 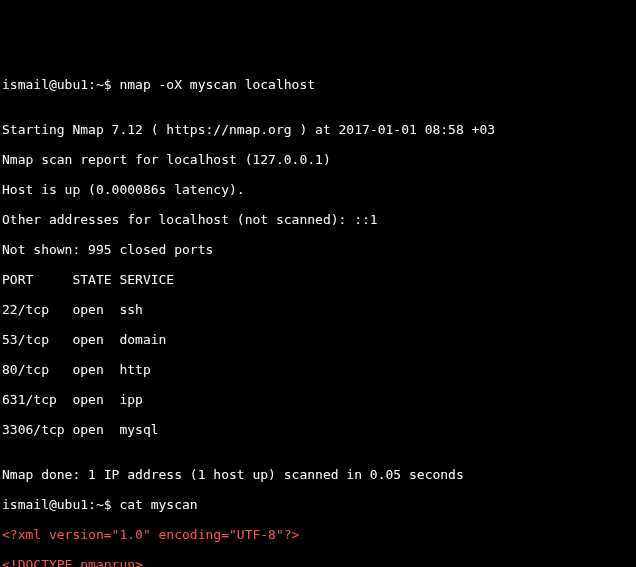 What do you see at coordinates (45, 504) in the screenshot?
I see `prompt-user-host-2: ismail@ubu1` at bounding box center [45, 504].